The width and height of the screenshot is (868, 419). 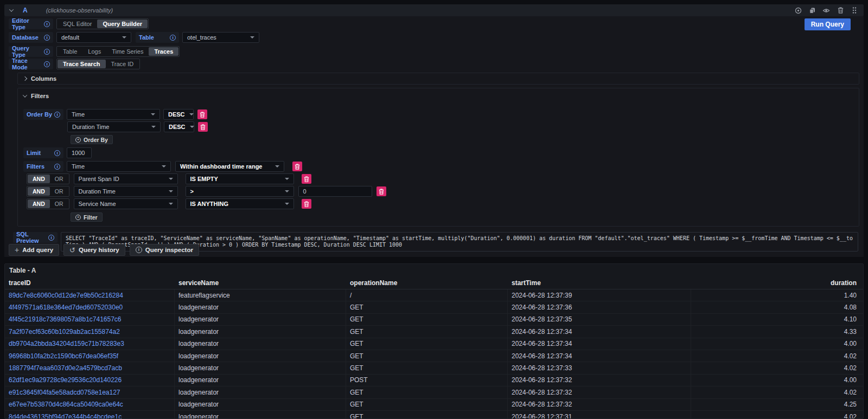 I want to click on editor-type-sql-editor: SQL Editor, so click(x=77, y=24).